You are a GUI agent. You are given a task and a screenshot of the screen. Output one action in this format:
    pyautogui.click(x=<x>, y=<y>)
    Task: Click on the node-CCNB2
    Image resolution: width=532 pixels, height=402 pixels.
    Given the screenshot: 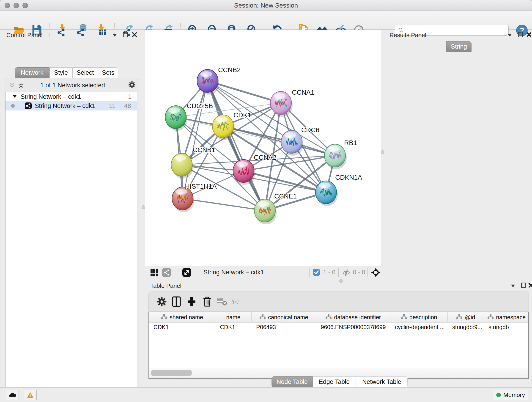 What is the action you would take?
    pyautogui.click(x=208, y=82)
    